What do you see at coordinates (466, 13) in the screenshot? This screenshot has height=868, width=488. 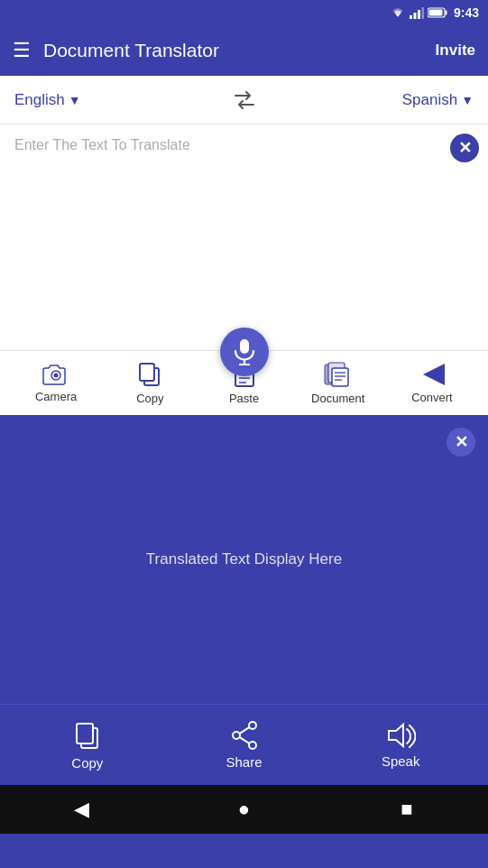 I see `time-display: 9:43` at bounding box center [466, 13].